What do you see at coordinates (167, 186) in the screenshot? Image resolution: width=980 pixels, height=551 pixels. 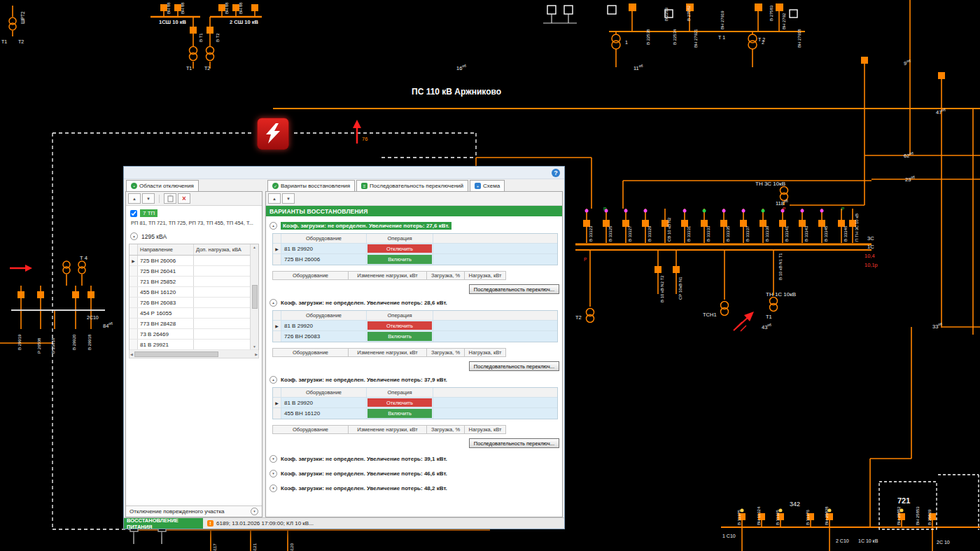 I see `tab-outage-areas-label: Области отключения` at bounding box center [167, 186].